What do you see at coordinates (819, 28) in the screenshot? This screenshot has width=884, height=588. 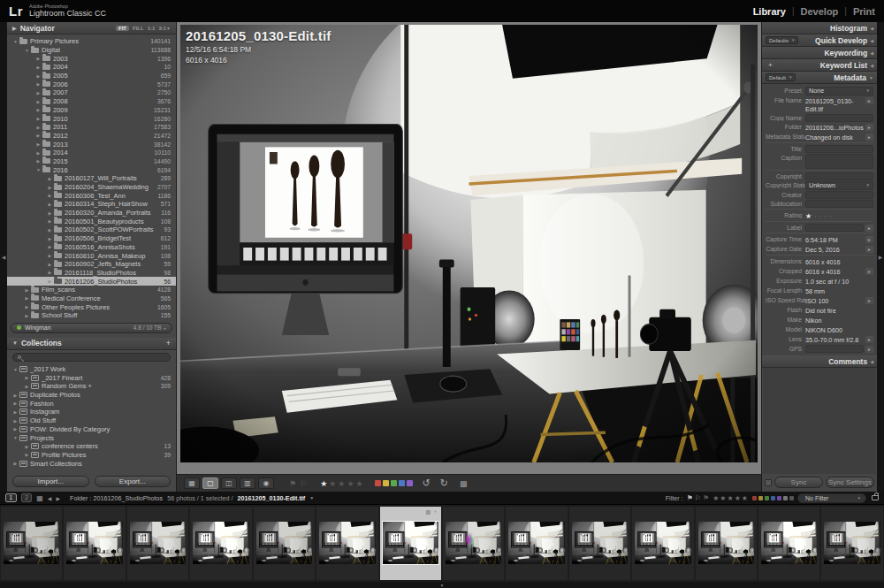 I see `panel-histogram-header: Histogram ◀` at bounding box center [819, 28].